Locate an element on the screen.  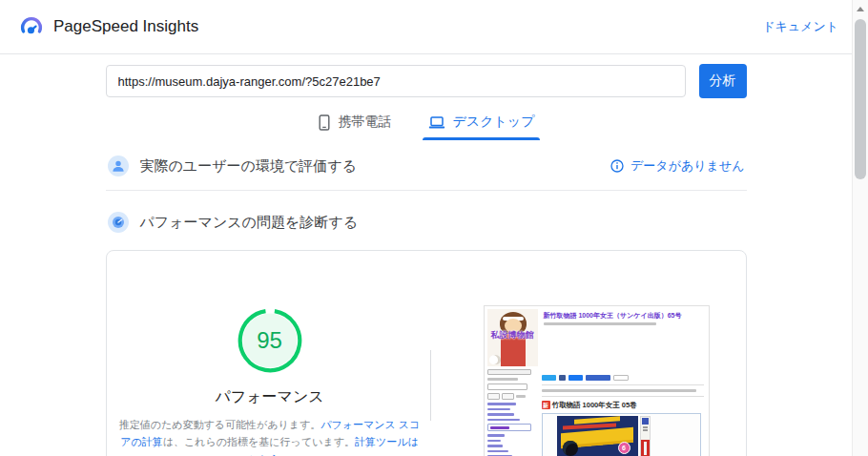
thumb-post-heading: 新 竹取物語 1000年女王 05巻 is located at coordinates (624, 404).